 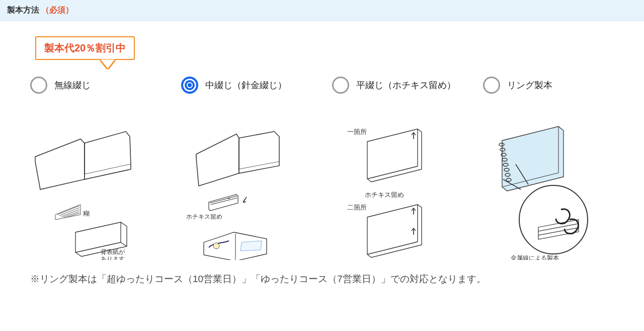 I want to click on illustration-musen: 糊 背表紙が あります。, so click(x=96, y=182).